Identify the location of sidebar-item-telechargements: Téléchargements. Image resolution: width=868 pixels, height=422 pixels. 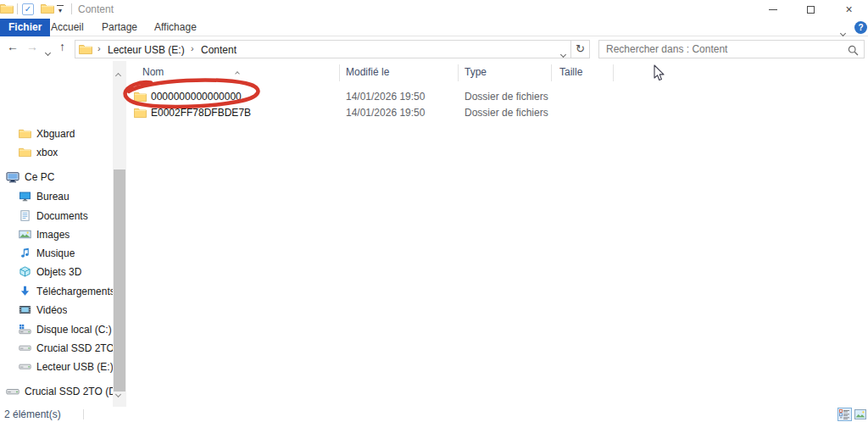
(56, 292).